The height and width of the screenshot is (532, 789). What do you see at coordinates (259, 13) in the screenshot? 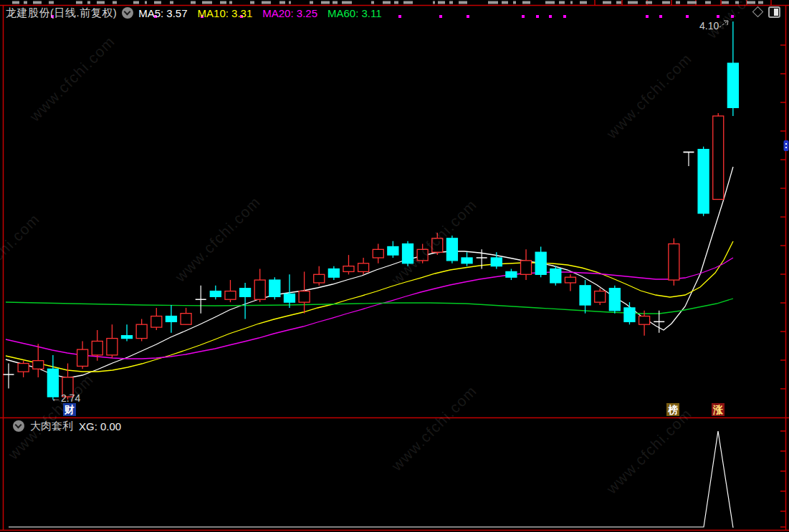
I see `ma-indicator-labels: MA5: 3.57MA10: 3.31MA20: 3.25MA60: 3.11` at bounding box center [259, 13].